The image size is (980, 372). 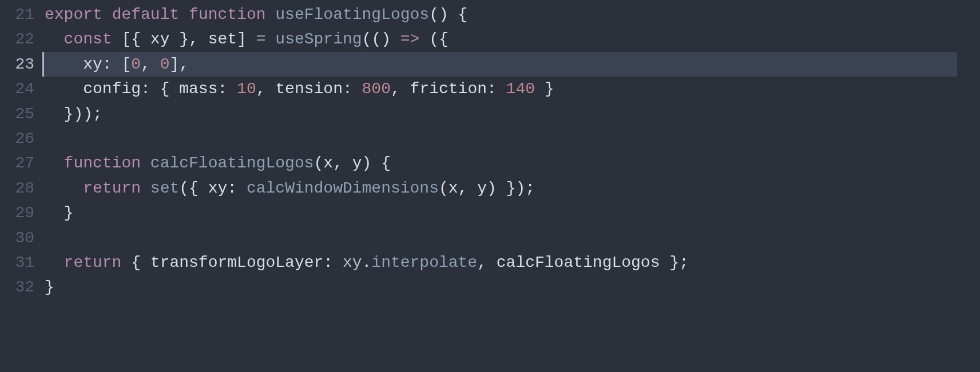 I want to click on code-token: : {, so click(x=160, y=89).